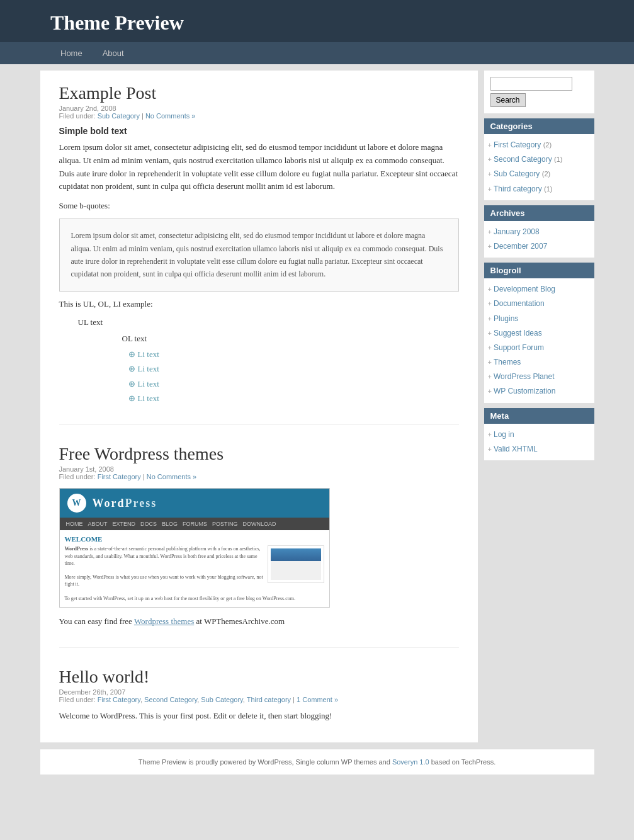 This screenshot has height=840, width=634. Describe the element at coordinates (539, 290) in the screenshot. I see `blogroll-devblog: Development Blog` at that location.